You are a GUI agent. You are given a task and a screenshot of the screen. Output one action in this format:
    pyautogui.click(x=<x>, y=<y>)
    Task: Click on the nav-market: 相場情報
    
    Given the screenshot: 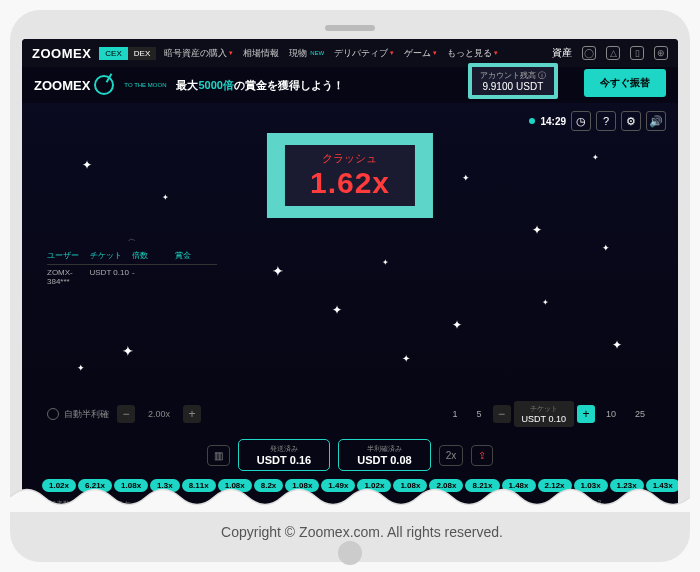 What is the action you would take?
    pyautogui.click(x=261, y=54)
    